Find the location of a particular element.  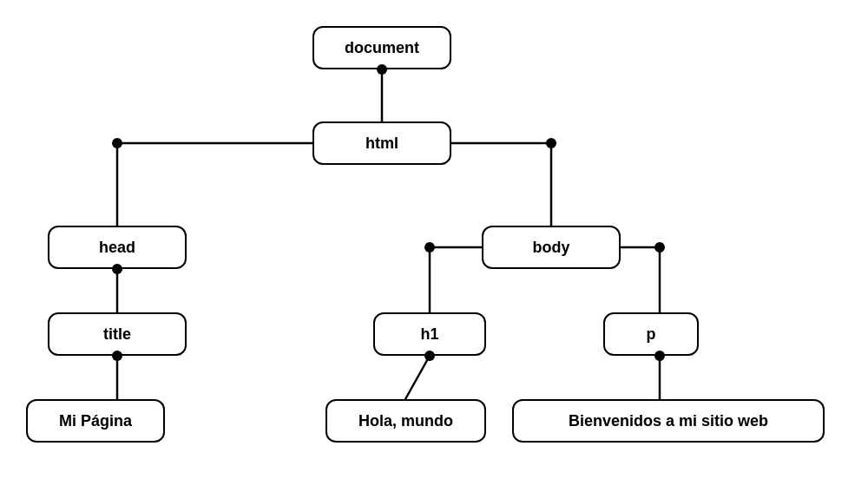

node-document: document is located at coordinates (382, 48).